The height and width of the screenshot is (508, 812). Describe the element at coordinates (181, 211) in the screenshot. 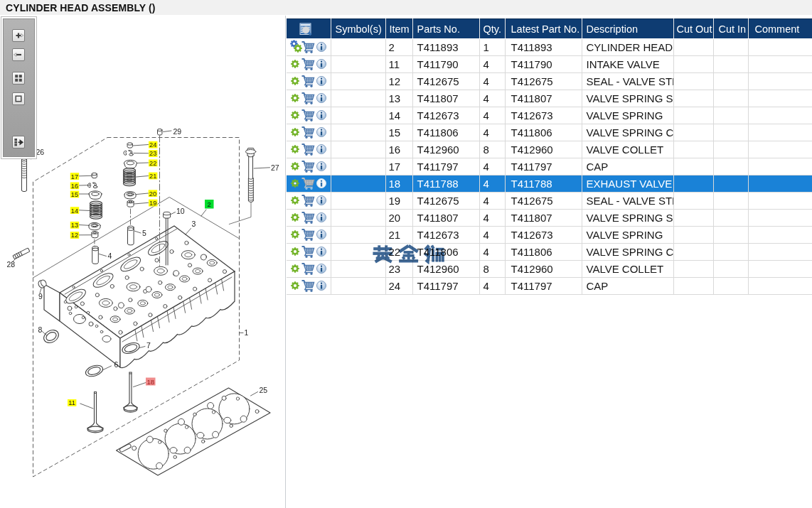

I see `svg-text: 10` at that location.